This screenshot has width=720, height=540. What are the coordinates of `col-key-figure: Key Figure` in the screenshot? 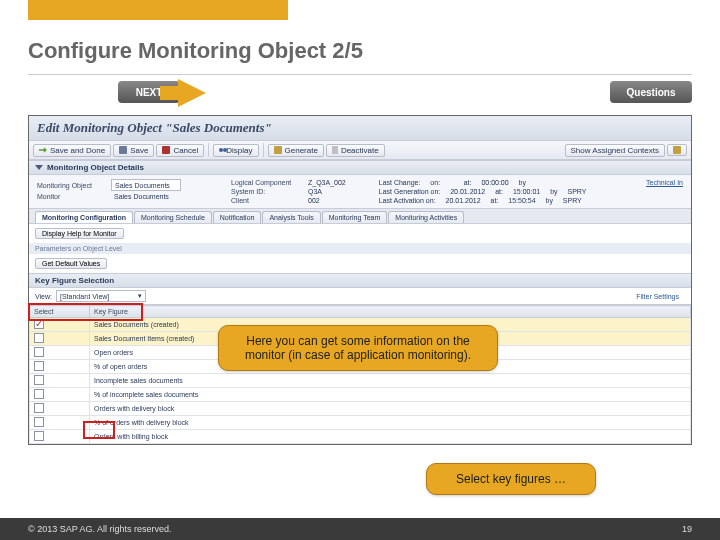 It's located at (390, 312).